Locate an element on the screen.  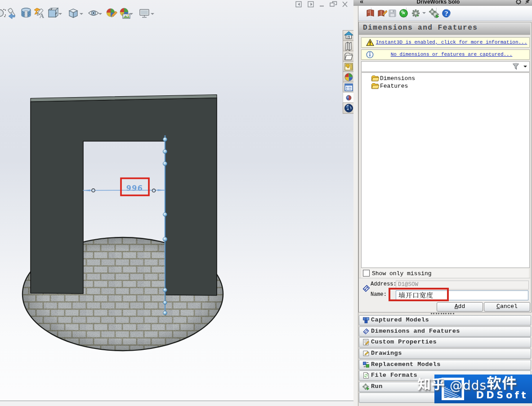
tab-solidworks-forum is located at coordinates (349, 98).